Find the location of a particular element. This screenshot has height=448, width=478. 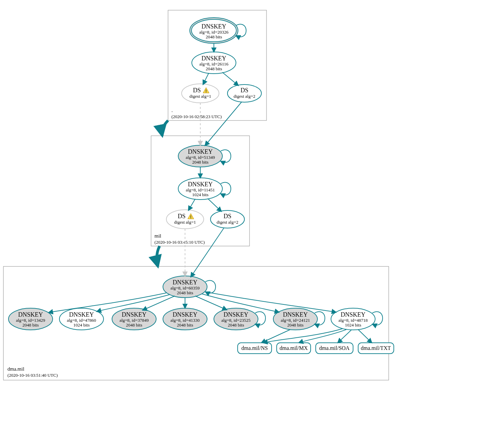

edge-zone-root-mil is located at coordinates (165, 128).